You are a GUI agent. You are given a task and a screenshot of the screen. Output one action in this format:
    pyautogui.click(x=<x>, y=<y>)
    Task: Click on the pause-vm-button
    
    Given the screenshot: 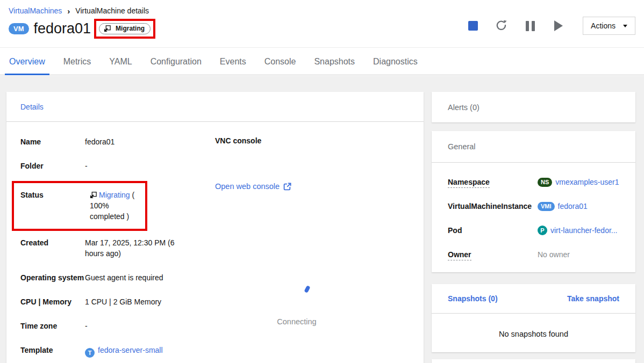 What is the action you would take?
    pyautogui.click(x=530, y=26)
    